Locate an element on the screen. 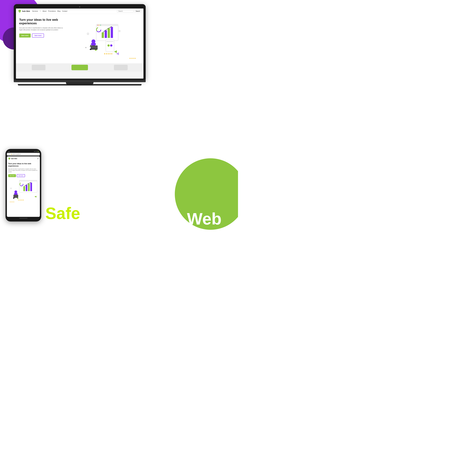  search-button: Search is located at coordinates (138, 11).